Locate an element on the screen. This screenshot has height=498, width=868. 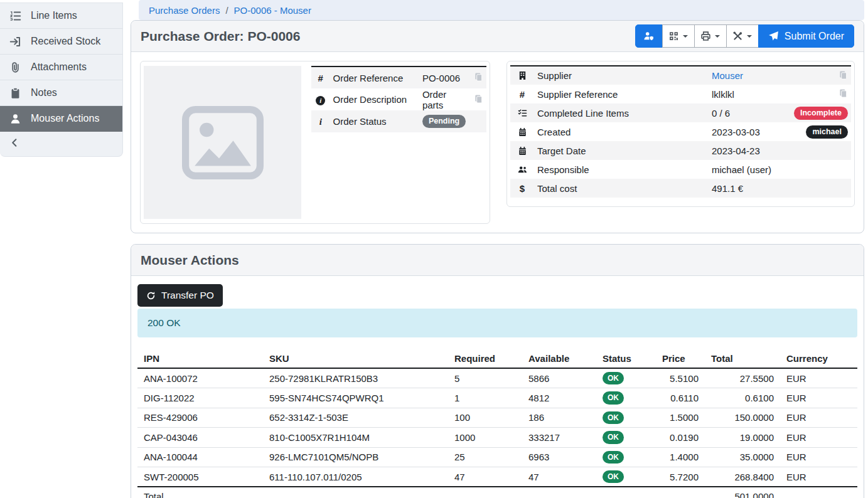
print-actions-button is located at coordinates (710, 36).